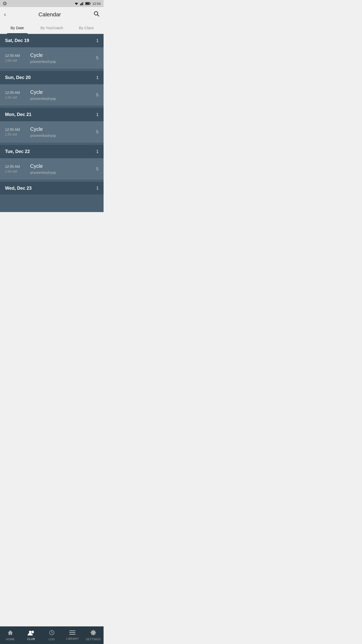  Describe the element at coordinates (16, 134) in the screenshot. I see `session-end-2-0: 1:55 AM` at that location.